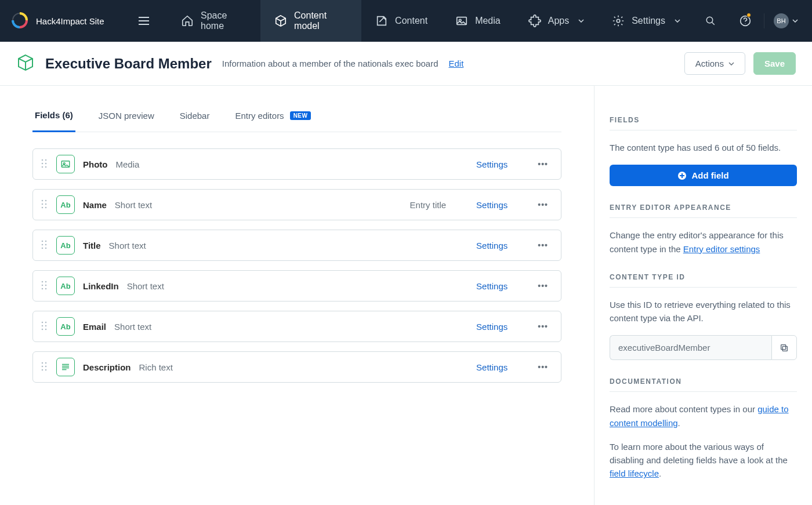 This screenshot has height=505, width=812. Describe the element at coordinates (129, 64) in the screenshot. I see `page-title: Executive Board Member` at that location.